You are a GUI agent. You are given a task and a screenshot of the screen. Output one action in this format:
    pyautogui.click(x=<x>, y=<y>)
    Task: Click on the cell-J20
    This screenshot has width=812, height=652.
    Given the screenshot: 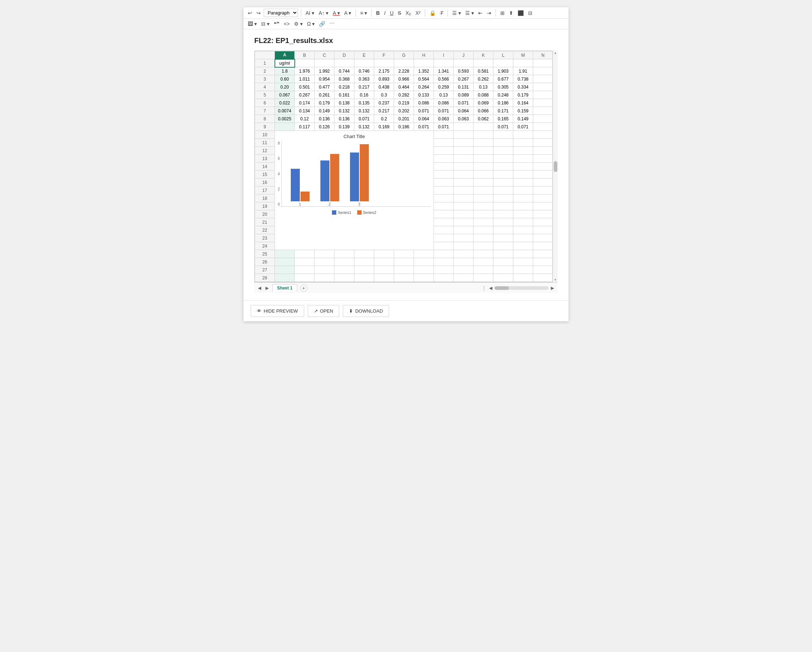 What is the action you would take?
    pyautogui.click(x=464, y=214)
    